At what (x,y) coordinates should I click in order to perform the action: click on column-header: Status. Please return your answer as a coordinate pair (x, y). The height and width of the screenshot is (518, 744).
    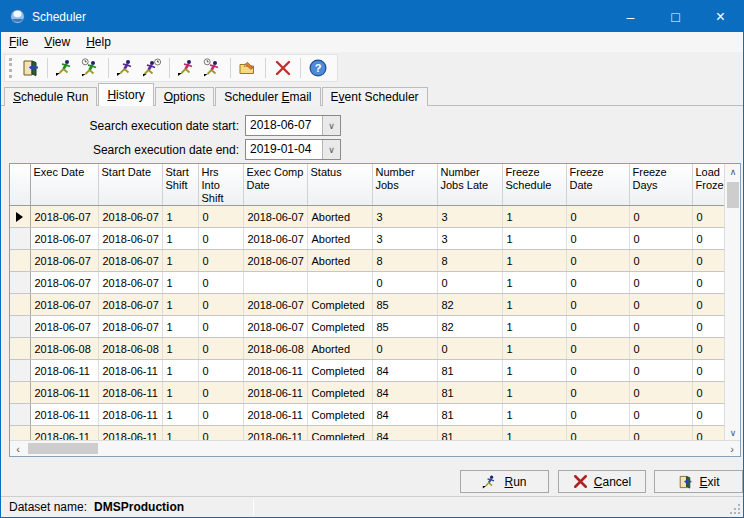
    Looking at the image, I should click on (340, 185).